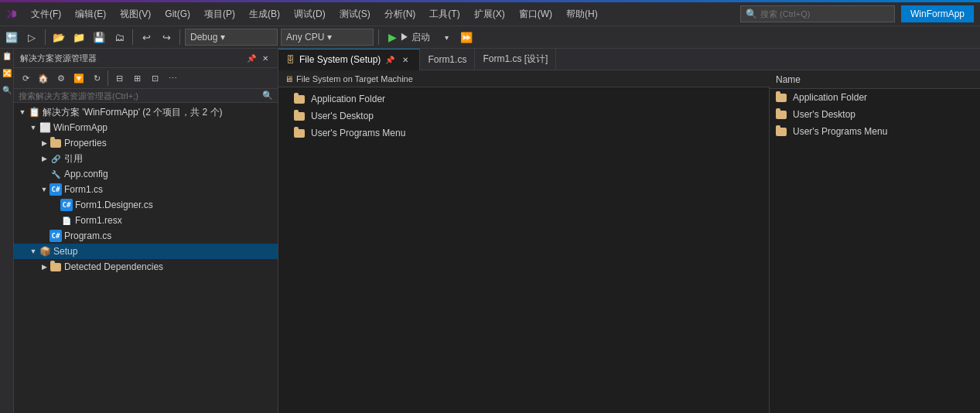  Describe the element at coordinates (350, 60) in the screenshot. I see `tab-filesystem: 🗄 File System (Setup) 📌 ✕` at that location.